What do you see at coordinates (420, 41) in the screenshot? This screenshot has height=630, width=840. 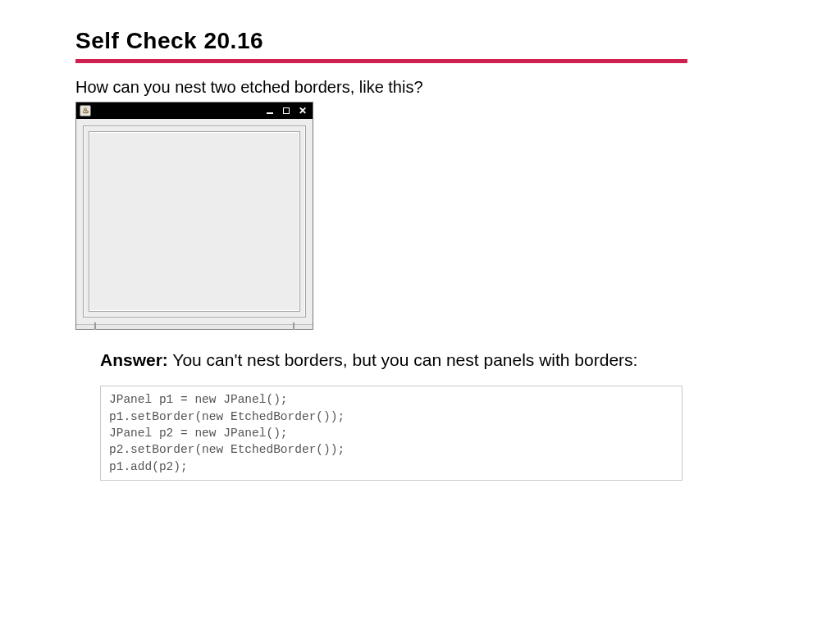 I see `page-title: Self Check 20.16` at bounding box center [420, 41].